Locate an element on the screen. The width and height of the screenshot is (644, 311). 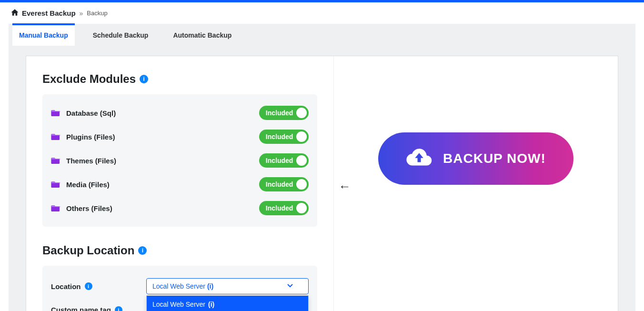
location-box: Location i Local Web Server (i) is located at coordinates (180, 289).